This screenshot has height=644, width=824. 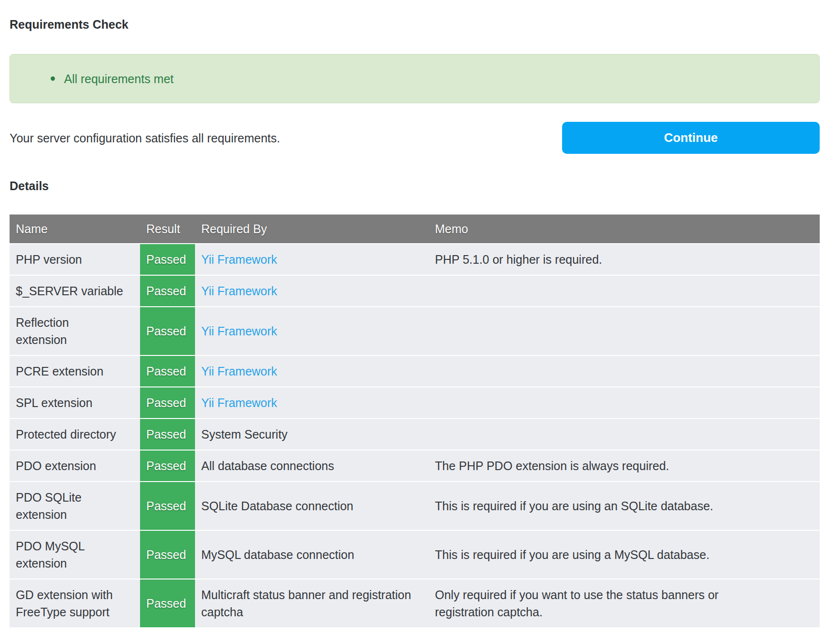 What do you see at coordinates (415, 291) in the screenshot?
I see `table-row: $_SERVER variable Passed Yii Framework` at bounding box center [415, 291].